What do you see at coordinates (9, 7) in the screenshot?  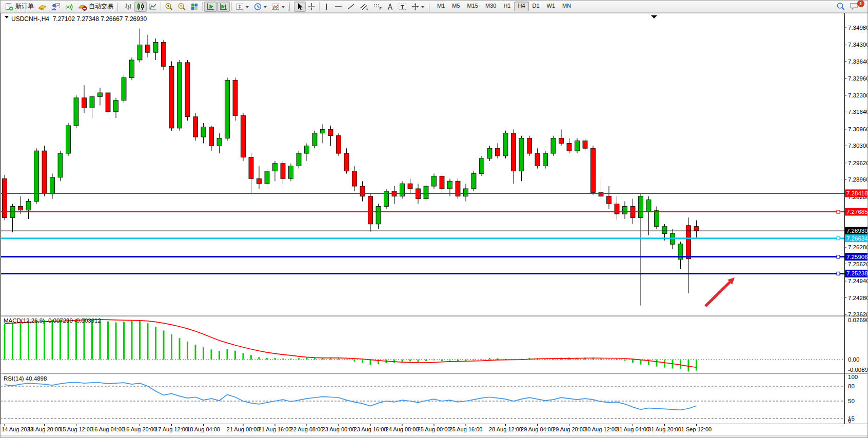 I see `new-order-icon` at bounding box center [9, 7].